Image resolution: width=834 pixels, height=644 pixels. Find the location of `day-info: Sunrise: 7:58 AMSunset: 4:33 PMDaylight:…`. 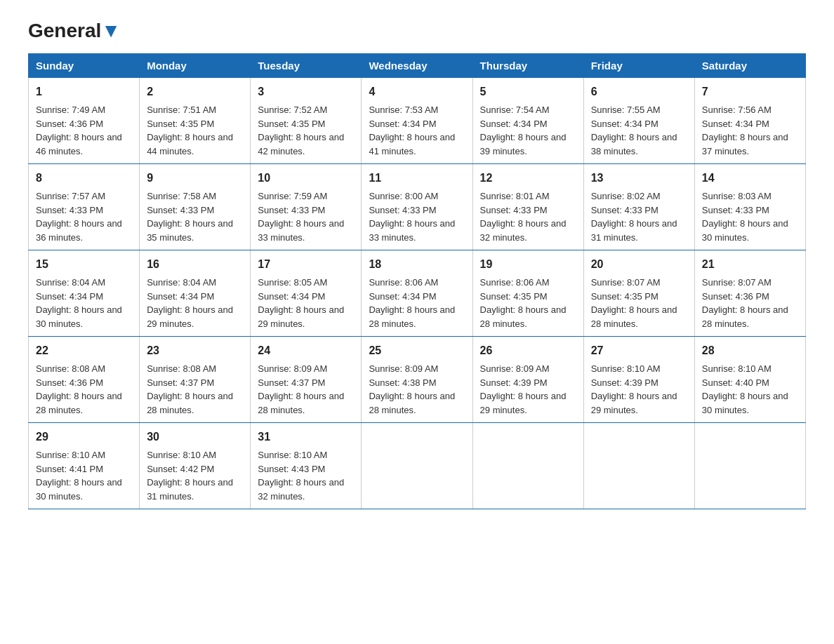

day-info: Sunrise: 7:58 AMSunset: 4:33 PMDaylight:… is located at coordinates (190, 217).